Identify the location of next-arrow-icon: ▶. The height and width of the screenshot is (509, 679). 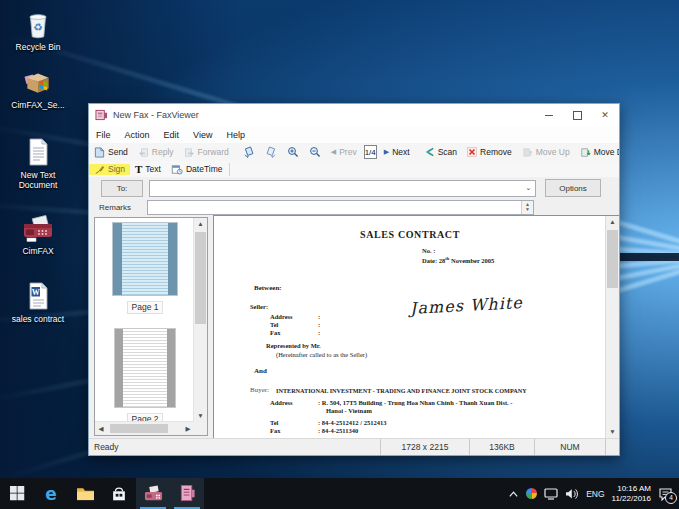
(386, 152).